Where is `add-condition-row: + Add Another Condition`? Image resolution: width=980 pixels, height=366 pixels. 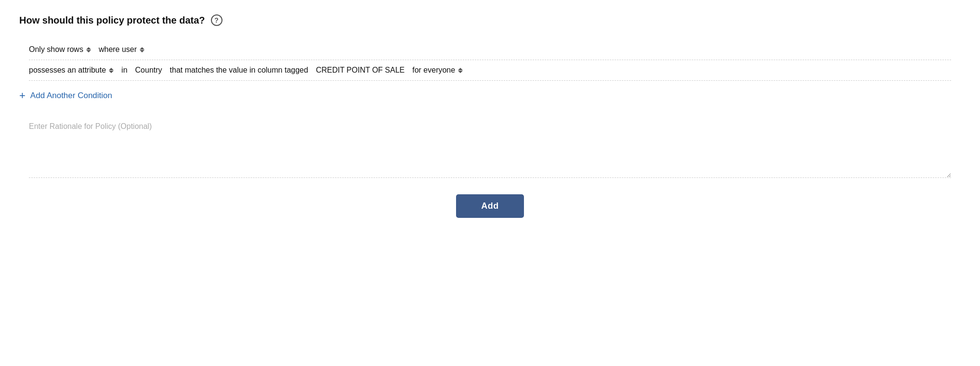
add-condition-row: + Add Another Condition is located at coordinates (490, 96).